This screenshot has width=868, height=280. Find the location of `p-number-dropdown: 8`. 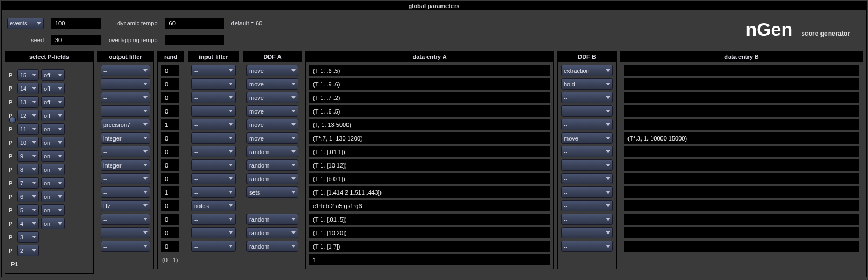

p-number-dropdown: 8 is located at coordinates (28, 170).